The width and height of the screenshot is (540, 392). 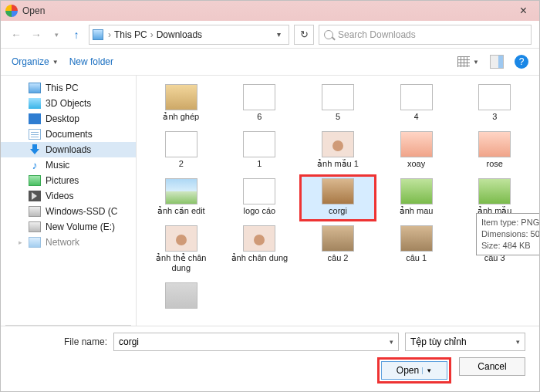 What do you see at coordinates (425, 35) in the screenshot?
I see `search-input: Search Downloads` at bounding box center [425, 35].